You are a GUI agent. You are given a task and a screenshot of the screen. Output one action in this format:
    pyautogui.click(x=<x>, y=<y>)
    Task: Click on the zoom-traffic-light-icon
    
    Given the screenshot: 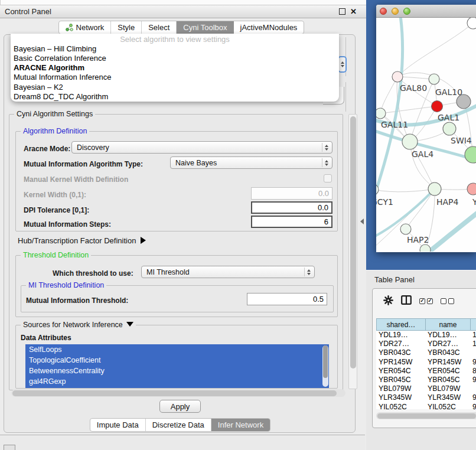 What is the action you would take?
    pyautogui.click(x=407, y=11)
    